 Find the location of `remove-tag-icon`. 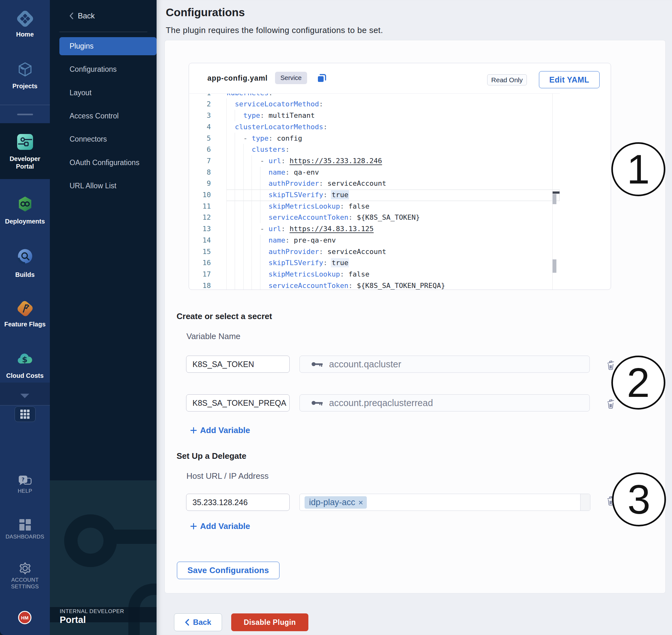

remove-tag-icon is located at coordinates (361, 502).